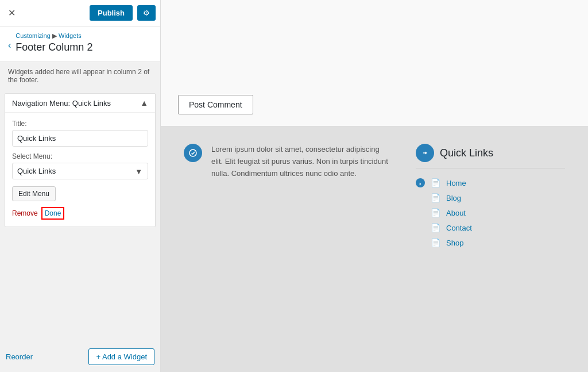  Describe the element at coordinates (84, 47) in the screenshot. I see `page-title: Footer Column 2` at that location.